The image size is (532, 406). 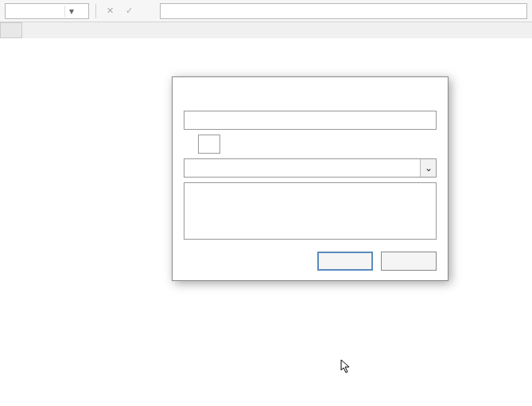 I want to click on formula-bar-row: ▾ ✕ ✓, so click(x=266, y=11).